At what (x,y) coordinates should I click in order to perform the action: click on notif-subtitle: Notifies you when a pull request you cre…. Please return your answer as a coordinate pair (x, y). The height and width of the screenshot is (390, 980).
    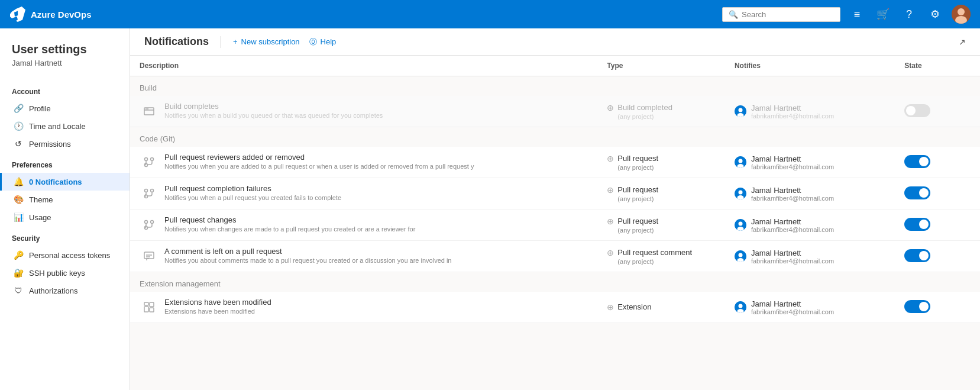
    Looking at the image, I should click on (253, 198).